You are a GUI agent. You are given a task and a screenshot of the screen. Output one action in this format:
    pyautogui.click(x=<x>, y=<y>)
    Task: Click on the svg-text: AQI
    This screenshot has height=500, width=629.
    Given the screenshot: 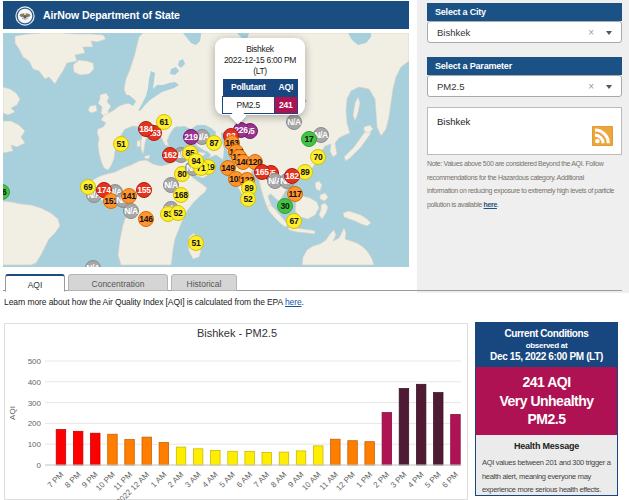 What is the action you would take?
    pyautogui.click(x=12, y=413)
    